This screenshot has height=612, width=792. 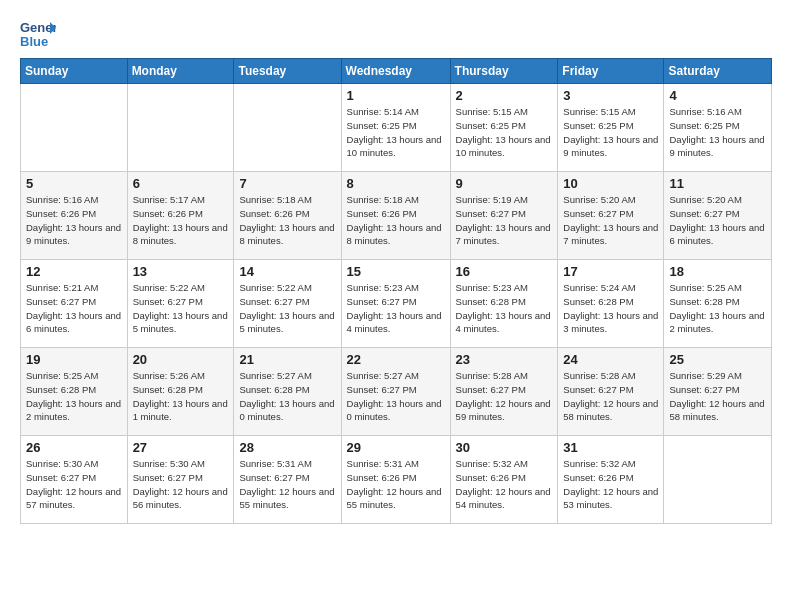 What do you see at coordinates (718, 128) in the screenshot?
I see `calendar-cell: 4Sunrise: 5:16 AM Sunset: 6:25 PM Daylig…` at bounding box center [718, 128].